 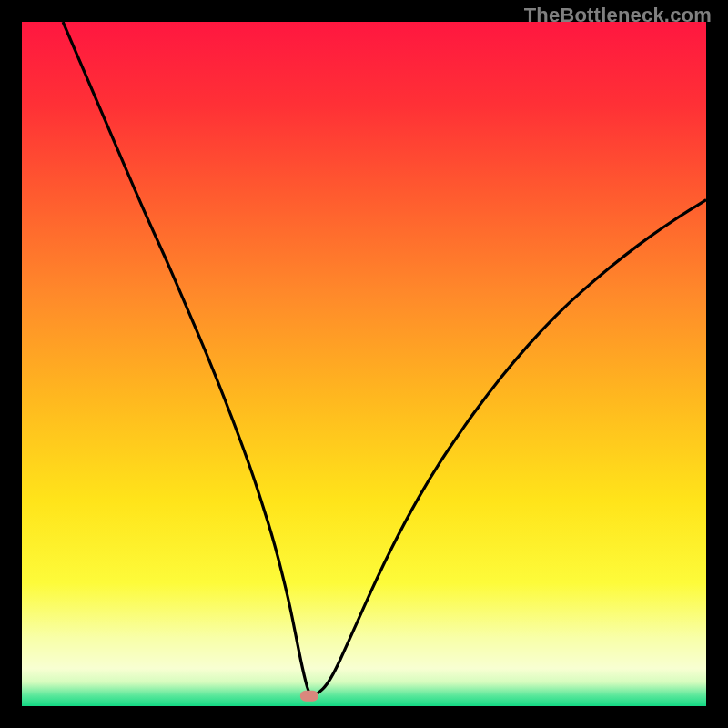 I want to click on watermark-text: TheBottleneck.com, so click(x=618, y=15).